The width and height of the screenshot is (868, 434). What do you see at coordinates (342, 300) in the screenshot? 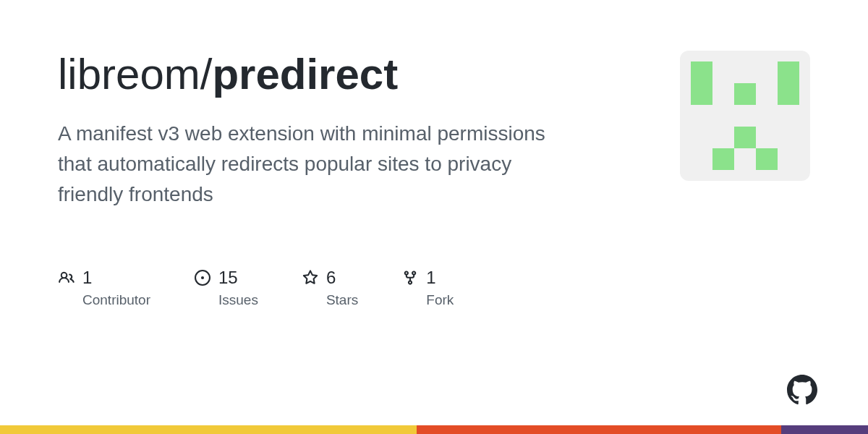
I see `stat-stars-label: Stars` at bounding box center [342, 300].